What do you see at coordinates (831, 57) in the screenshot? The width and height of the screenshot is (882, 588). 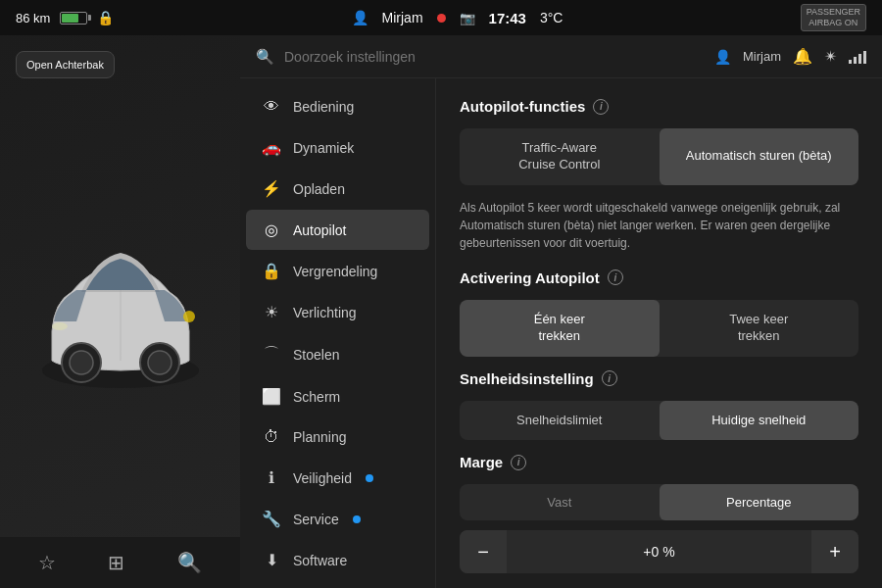 I see `bluetooth-icon: ✴` at bounding box center [831, 57].